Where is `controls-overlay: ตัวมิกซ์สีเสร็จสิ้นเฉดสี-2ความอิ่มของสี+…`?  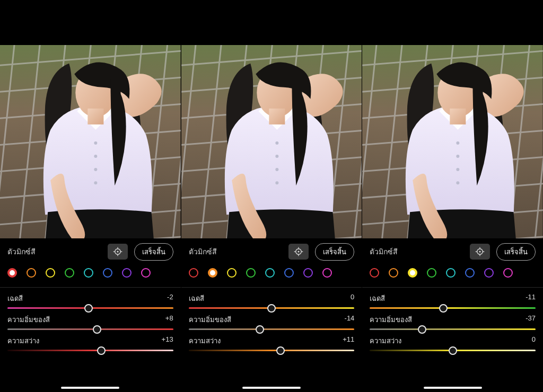 controls-overlay: ตัวมิกซ์สีเสร็จสิ้นเฉดสี-2ความอิ่มของสี+… is located at coordinates (90, 315).